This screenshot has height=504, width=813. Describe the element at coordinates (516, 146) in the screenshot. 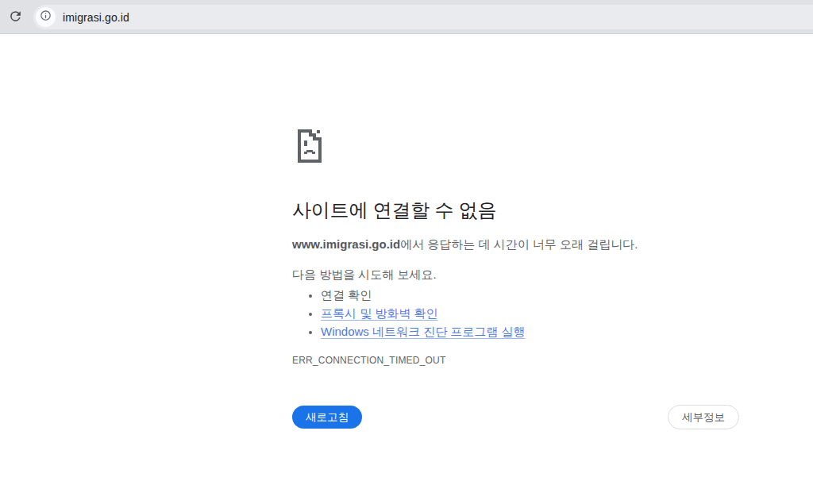

I see `sad-page-icon` at that location.